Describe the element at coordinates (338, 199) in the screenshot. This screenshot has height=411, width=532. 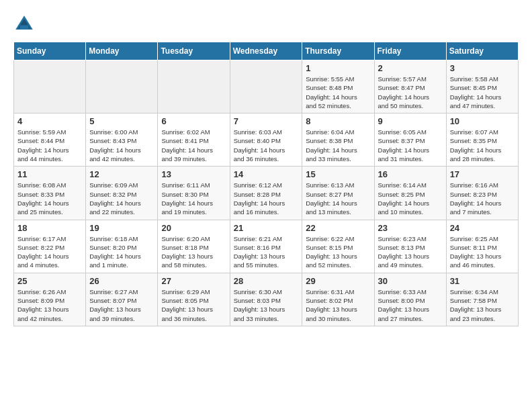
I see `day-info: Sunrise: 6:13 AM Sunset: 8:27 PM Dayligh…` at that location.